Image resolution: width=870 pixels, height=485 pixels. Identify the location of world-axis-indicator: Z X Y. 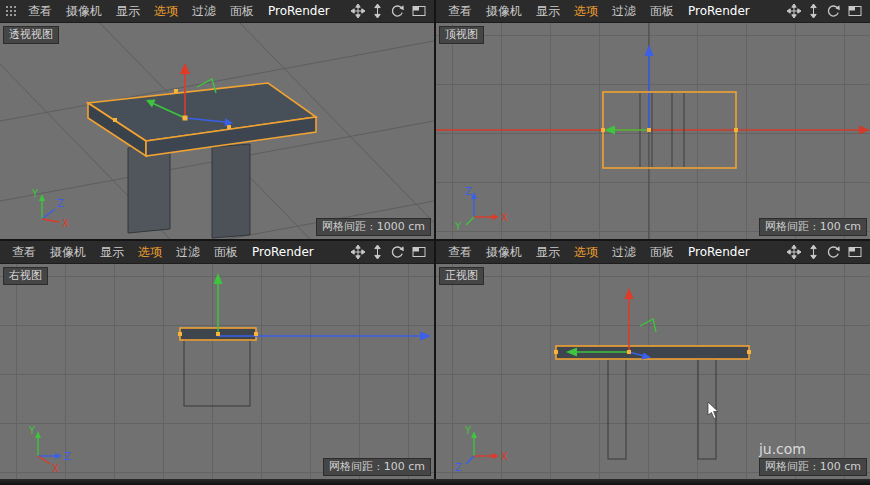
(481, 209).